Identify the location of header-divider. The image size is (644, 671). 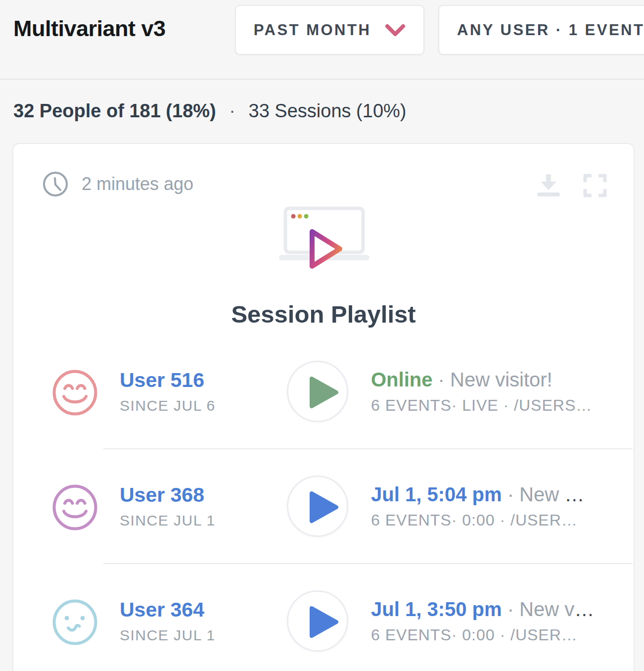
(322, 79).